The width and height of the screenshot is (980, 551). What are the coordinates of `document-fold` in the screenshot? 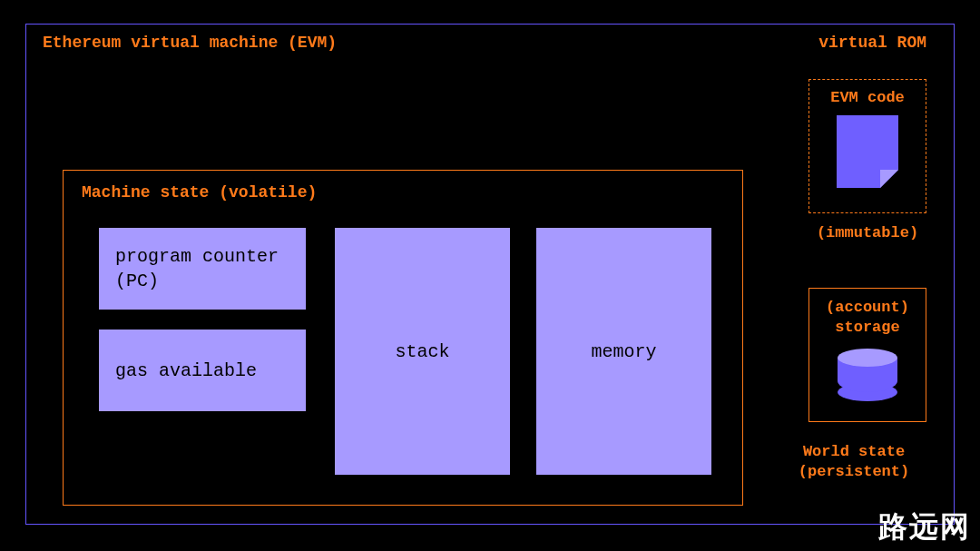 It's located at (889, 179).